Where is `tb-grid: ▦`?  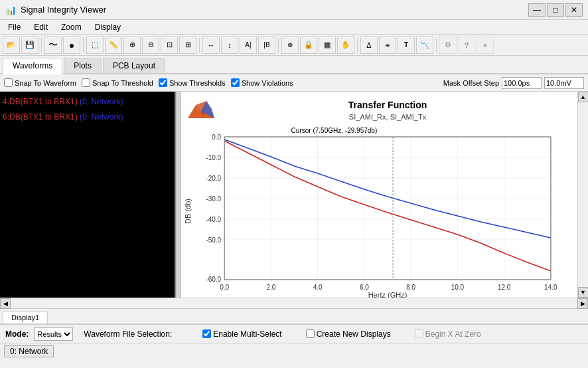 tb-grid: ▦ is located at coordinates (327, 45).